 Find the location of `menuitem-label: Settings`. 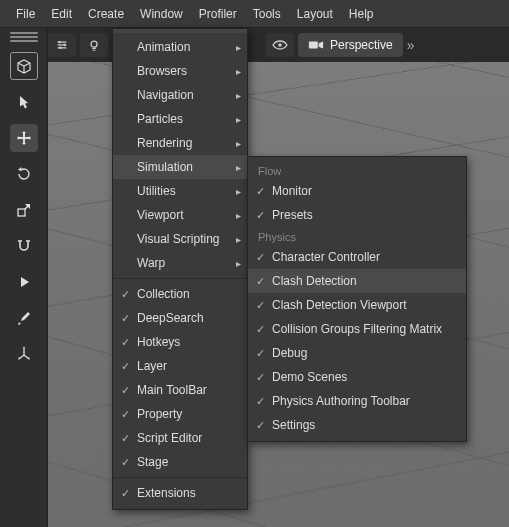

menuitem-label: Settings is located at coordinates (294, 425).